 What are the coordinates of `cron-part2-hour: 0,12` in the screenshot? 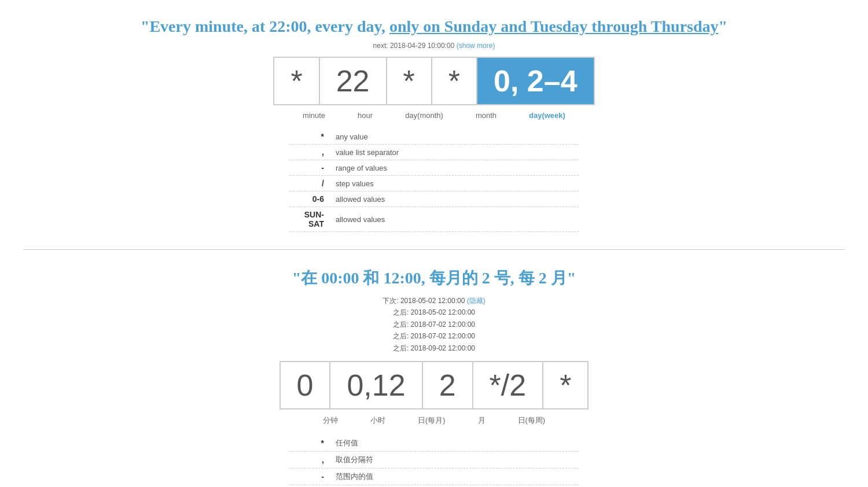 It's located at (376, 385).